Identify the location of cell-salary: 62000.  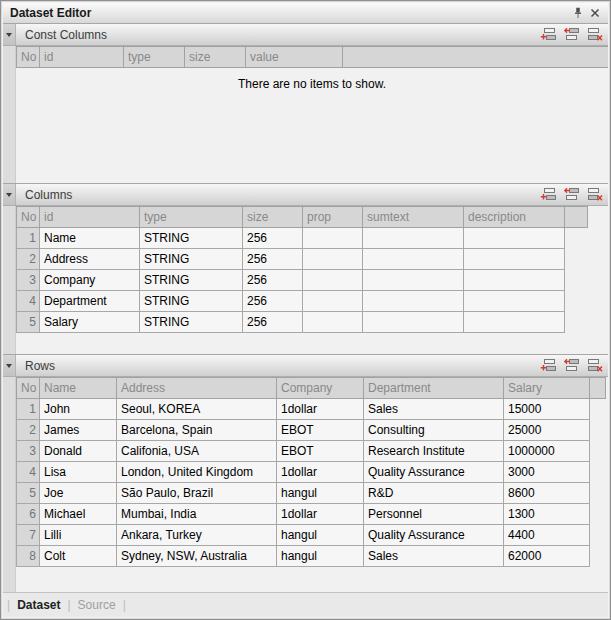
(547, 556).